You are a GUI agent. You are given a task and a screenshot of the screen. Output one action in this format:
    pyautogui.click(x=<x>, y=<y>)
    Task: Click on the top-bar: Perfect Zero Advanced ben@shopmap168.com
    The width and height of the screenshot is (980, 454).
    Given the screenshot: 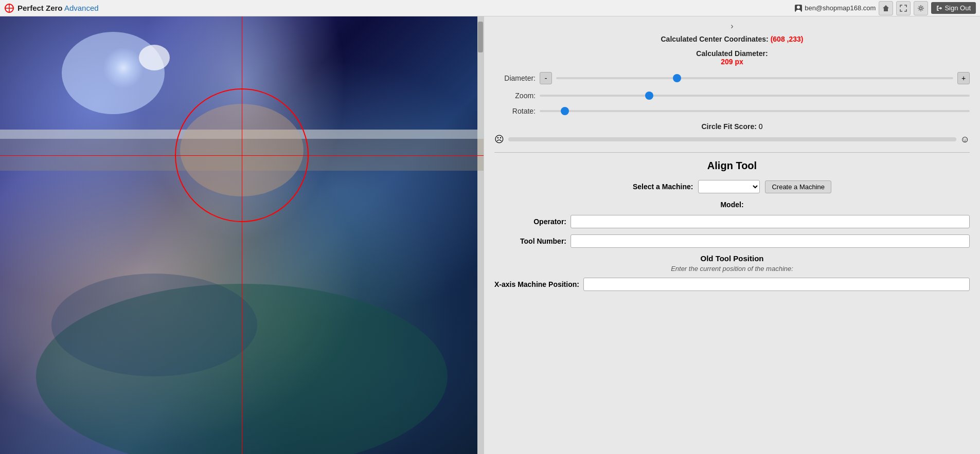 What is the action you would take?
    pyautogui.click(x=490, y=8)
    